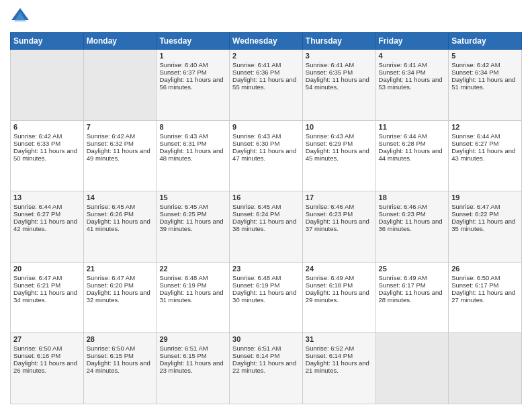 The height and width of the screenshot is (411, 532). Describe the element at coordinates (266, 127) in the screenshot. I see `day-number: 9` at that location.